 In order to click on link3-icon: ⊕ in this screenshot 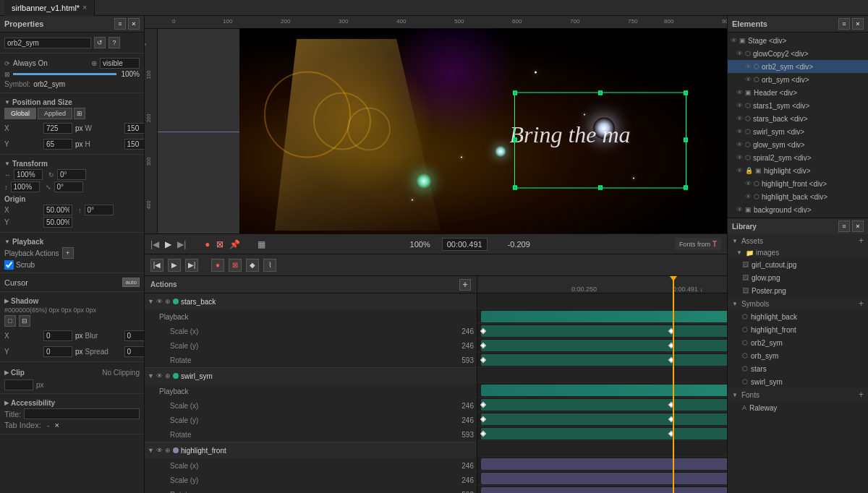, I will do `click(168, 376)`.